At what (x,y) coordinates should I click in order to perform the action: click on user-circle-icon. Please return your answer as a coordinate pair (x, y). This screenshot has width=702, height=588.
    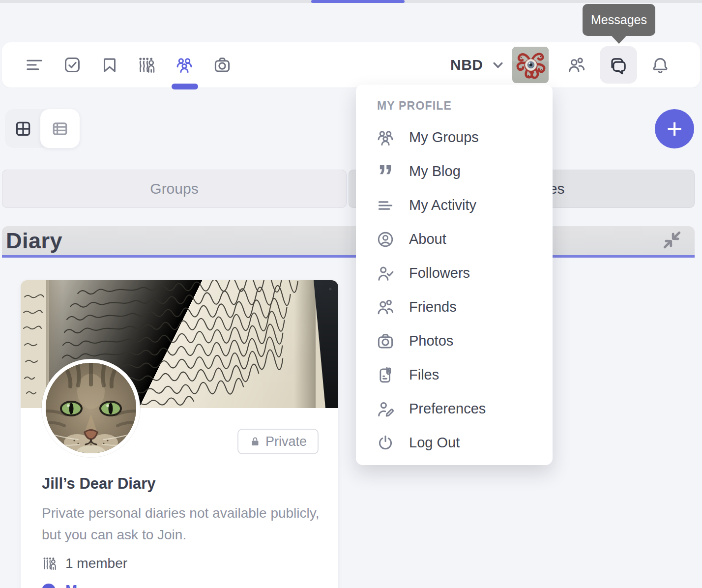
    Looking at the image, I should click on (385, 239).